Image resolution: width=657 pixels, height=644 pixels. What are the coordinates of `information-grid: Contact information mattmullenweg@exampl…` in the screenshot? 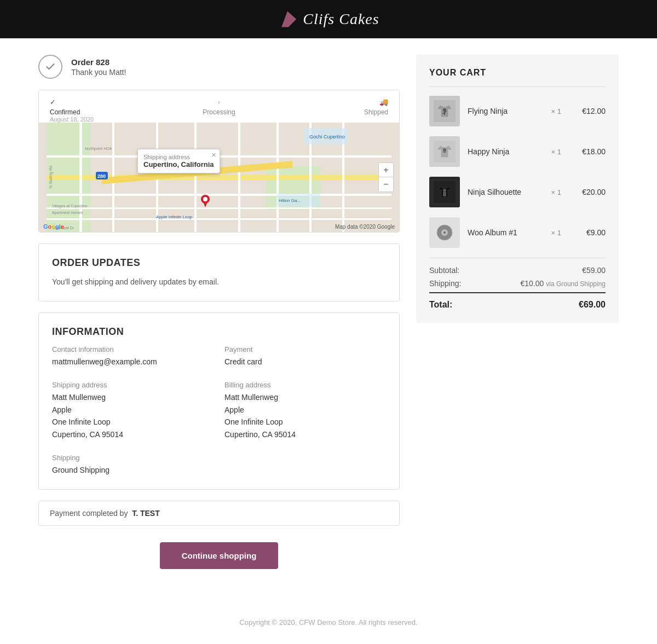 It's located at (219, 410).